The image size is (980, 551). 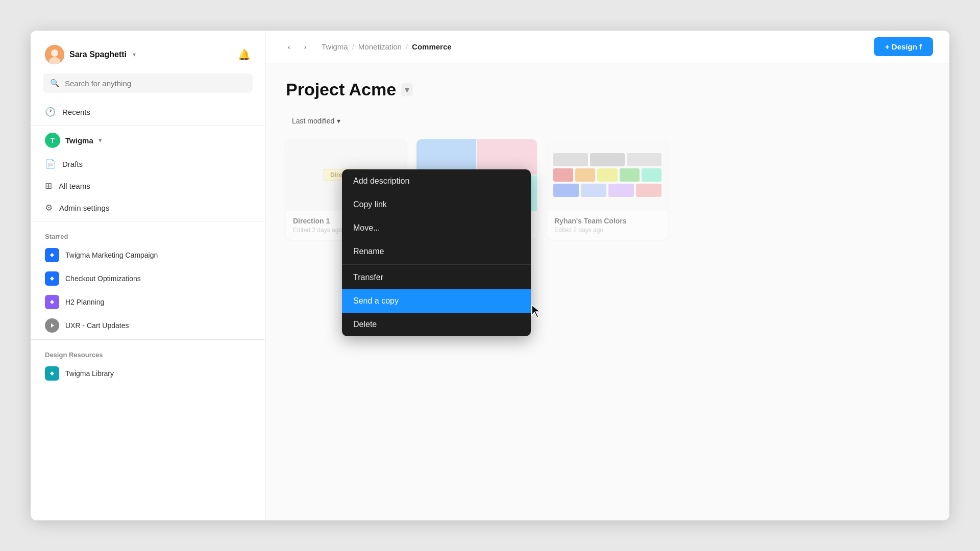 I want to click on menu-add-description-label: Add description, so click(x=381, y=181).